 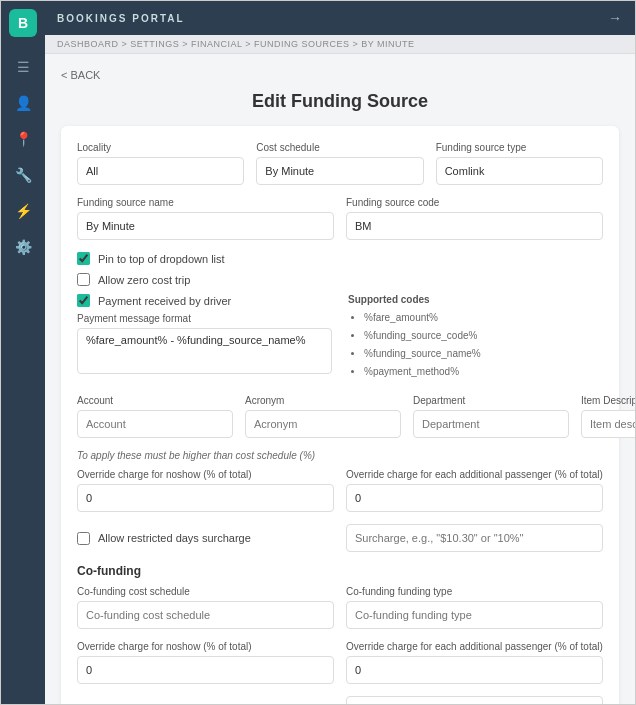 What do you see at coordinates (484, 336) in the screenshot?
I see `code-item-2: %funding_source_code%` at bounding box center [484, 336].